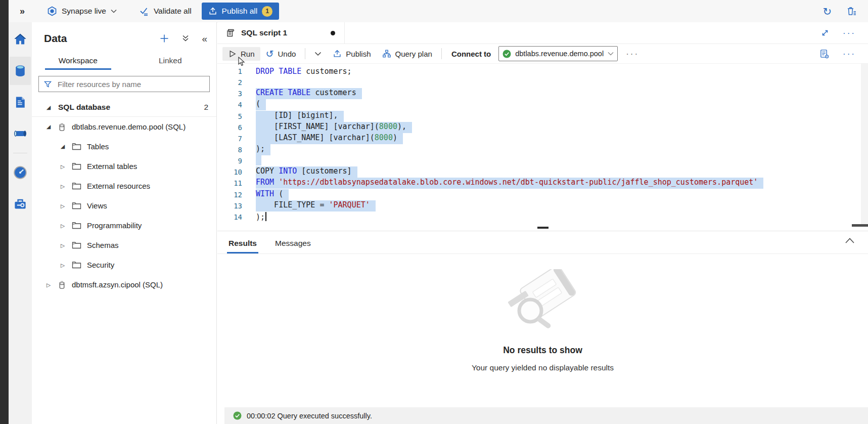 This screenshot has width=868, height=424. I want to click on tab-sql-script-1: SQL script 1, so click(281, 33).